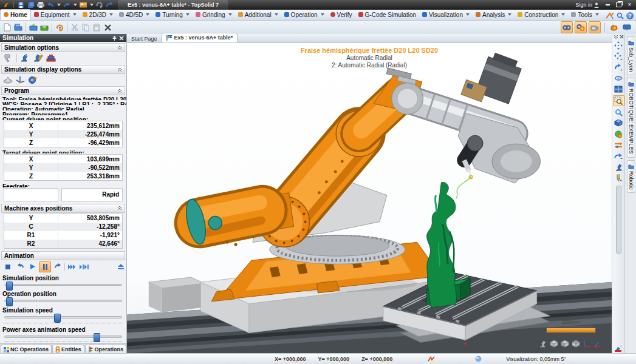 The width and height of the screenshot is (636, 364). I want to click on pan-mode-icon, so click(618, 56).